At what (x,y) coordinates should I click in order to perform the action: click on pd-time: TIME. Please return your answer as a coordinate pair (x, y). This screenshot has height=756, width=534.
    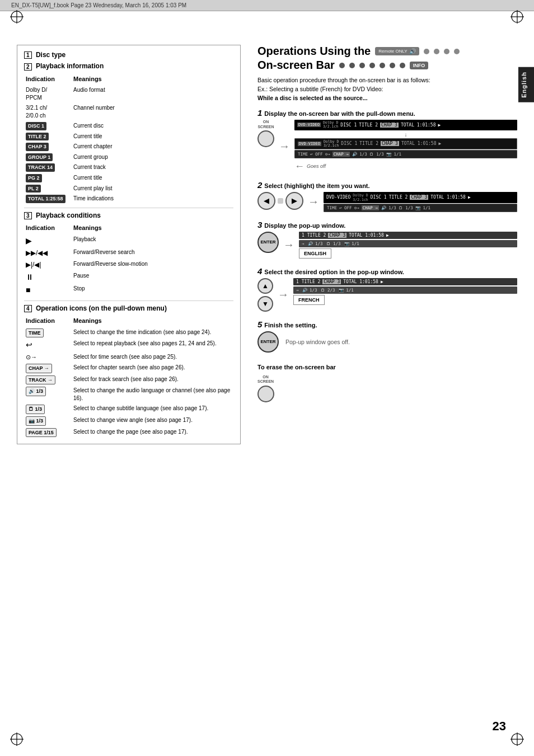
    Looking at the image, I should click on (303, 154).